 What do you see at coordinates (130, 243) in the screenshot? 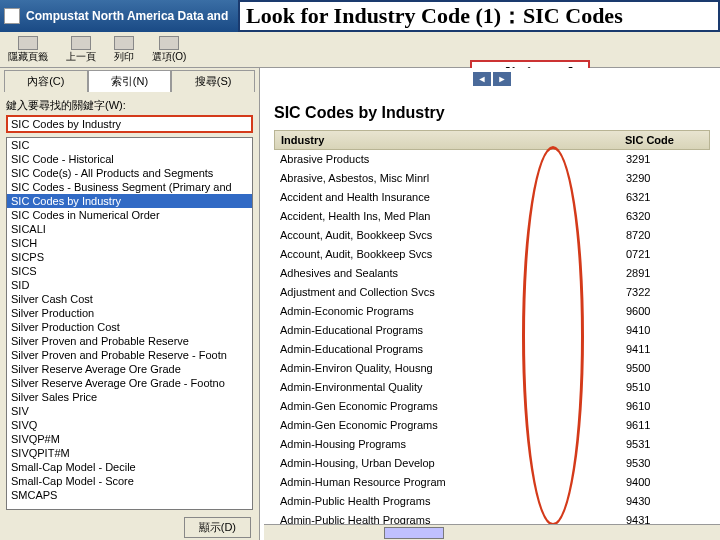
I see `index-item: SICH` at bounding box center [130, 243].